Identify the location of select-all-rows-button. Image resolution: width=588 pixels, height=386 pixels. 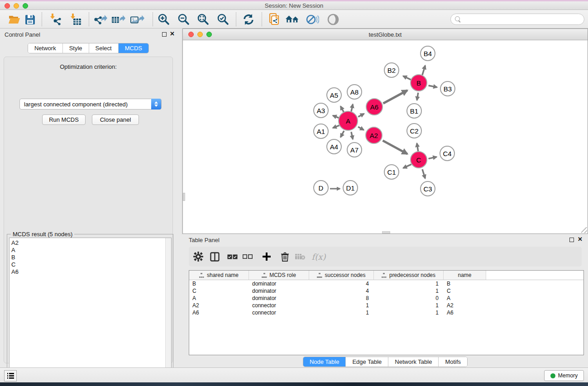
(232, 257).